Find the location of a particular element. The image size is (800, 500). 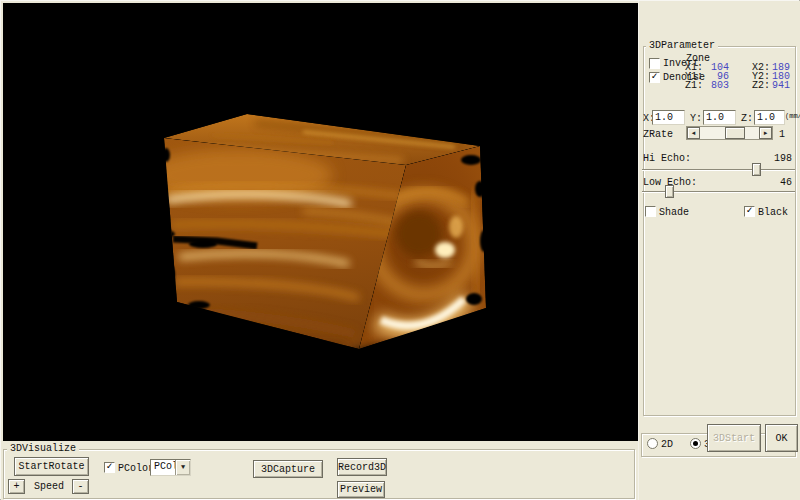

zrate-label: ZRate is located at coordinates (658, 134).